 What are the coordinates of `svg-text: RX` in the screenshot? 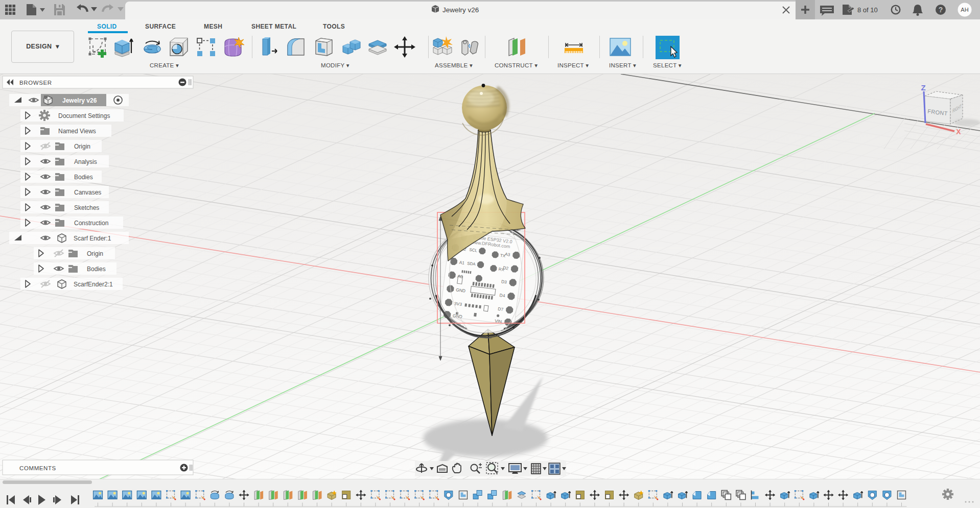 It's located at (502, 270).